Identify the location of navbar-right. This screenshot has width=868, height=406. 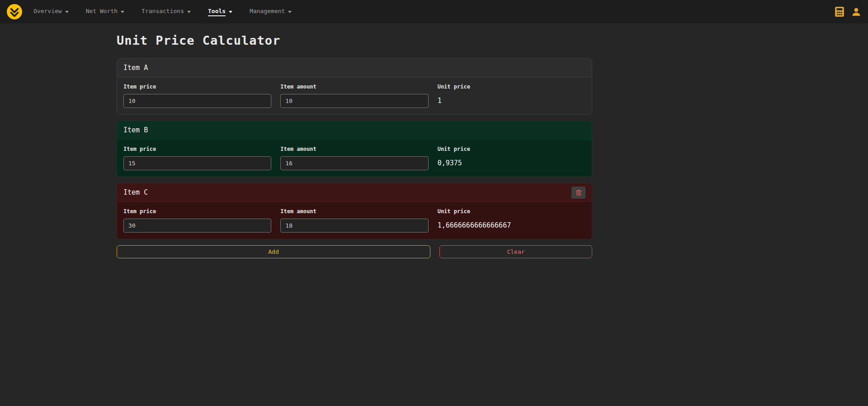
(848, 12).